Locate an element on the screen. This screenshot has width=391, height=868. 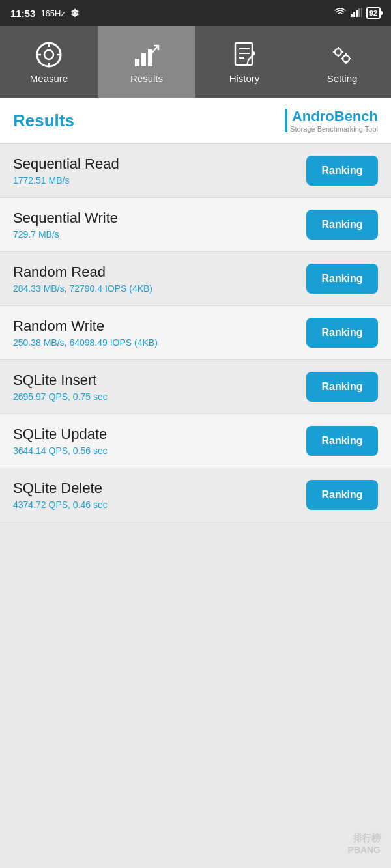
result-value-sqlite-delete: 4374.72 QPS, 0.46 sec is located at coordinates (60, 505).